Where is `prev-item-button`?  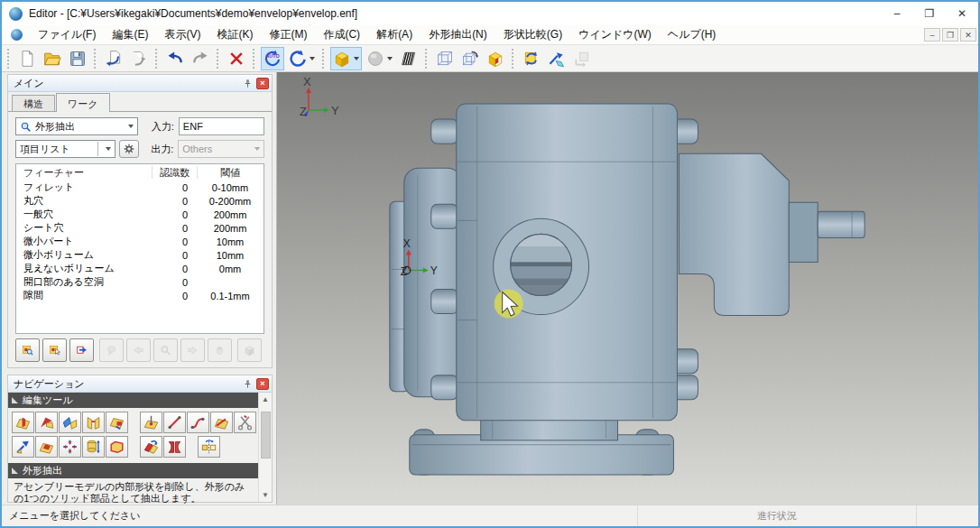 prev-item-button is located at coordinates (139, 350).